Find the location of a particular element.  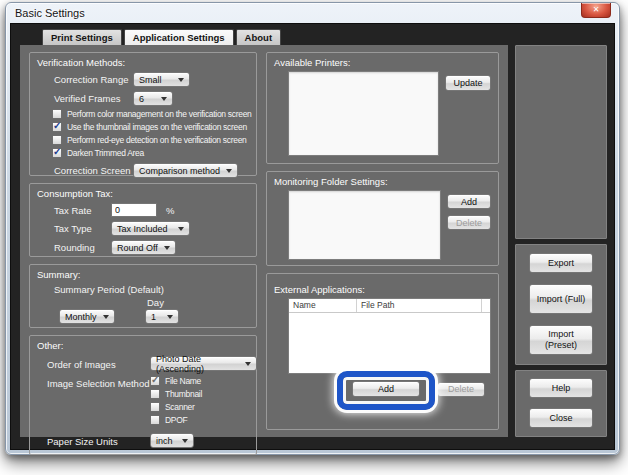

day-dropdown: 1 is located at coordinates (162, 316).